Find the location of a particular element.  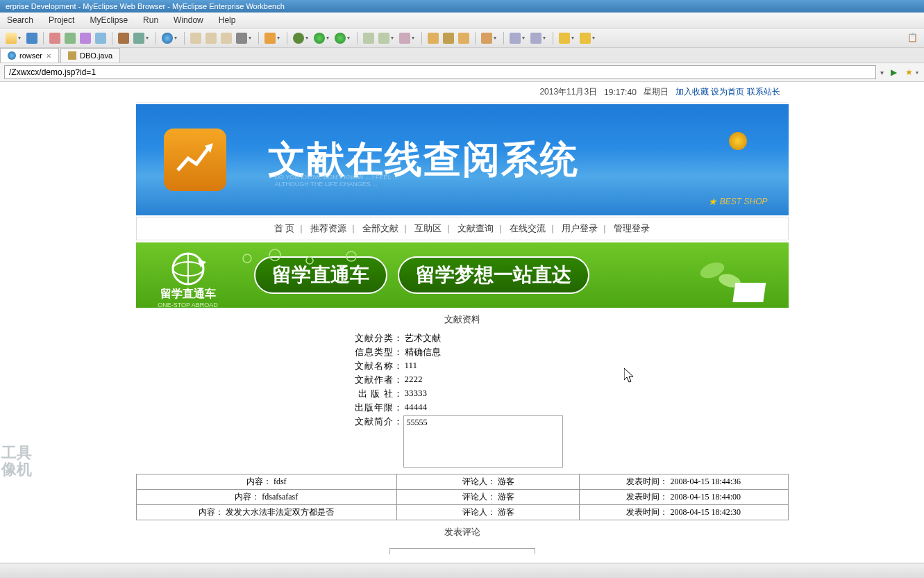

detail-row: 出 版 社：33333 is located at coordinates (462, 394).